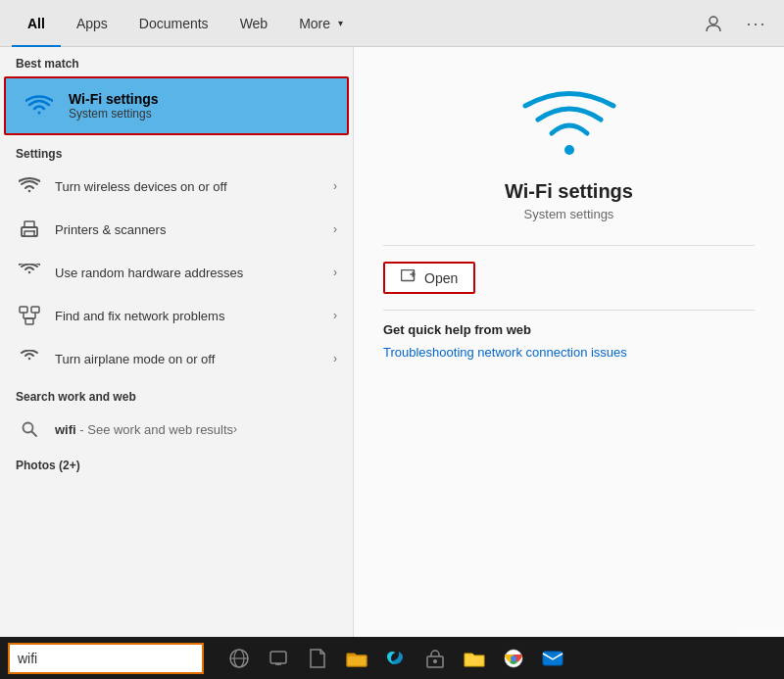 This screenshot has height=679, width=784. Describe the element at coordinates (176, 272) in the screenshot. I see `settings-item-random-hw: Use random hardware addresses ›` at that location.